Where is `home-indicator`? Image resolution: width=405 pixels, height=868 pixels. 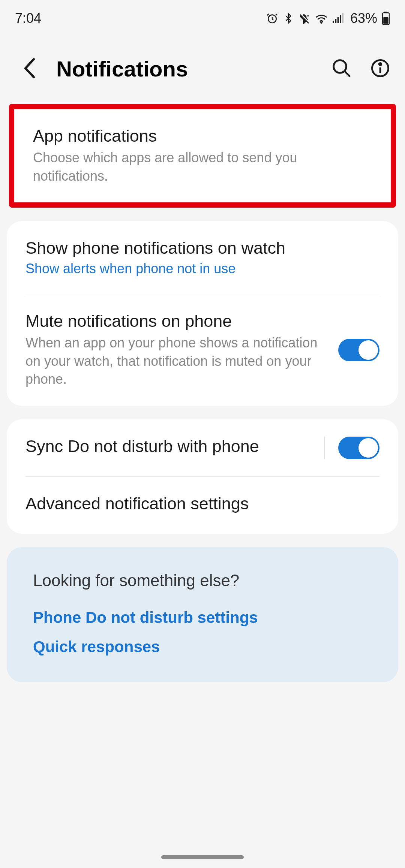 home-indicator is located at coordinates (202, 857).